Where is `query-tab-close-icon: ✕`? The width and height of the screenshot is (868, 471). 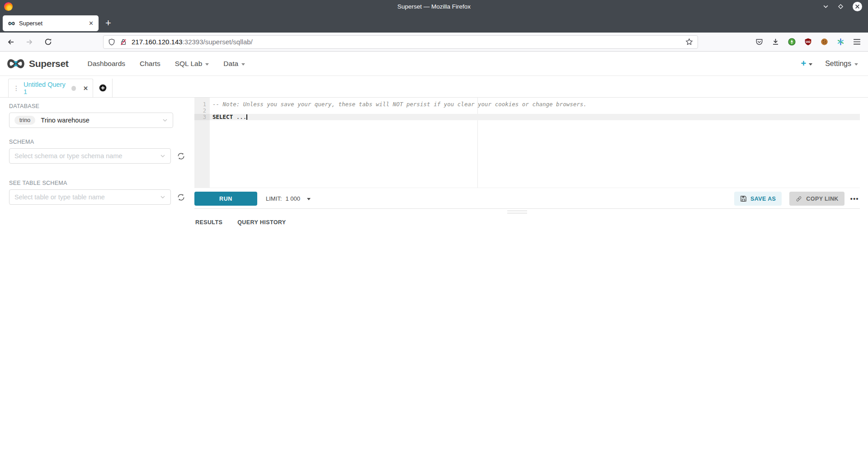
query-tab-close-icon: ✕ is located at coordinates (86, 89).